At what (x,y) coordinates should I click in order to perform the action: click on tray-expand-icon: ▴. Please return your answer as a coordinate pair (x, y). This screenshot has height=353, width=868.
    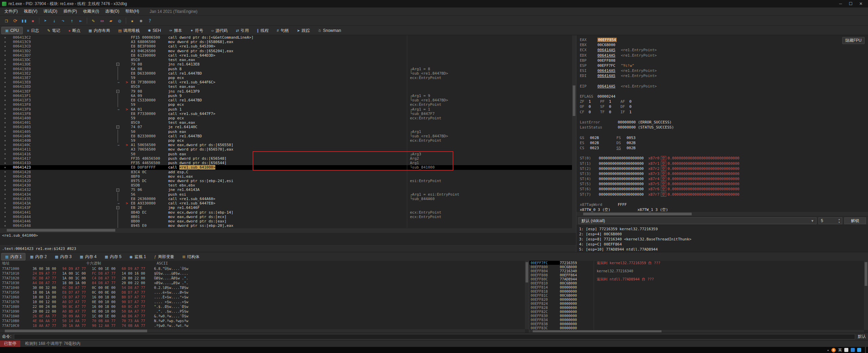
    Looking at the image, I should click on (828, 350).